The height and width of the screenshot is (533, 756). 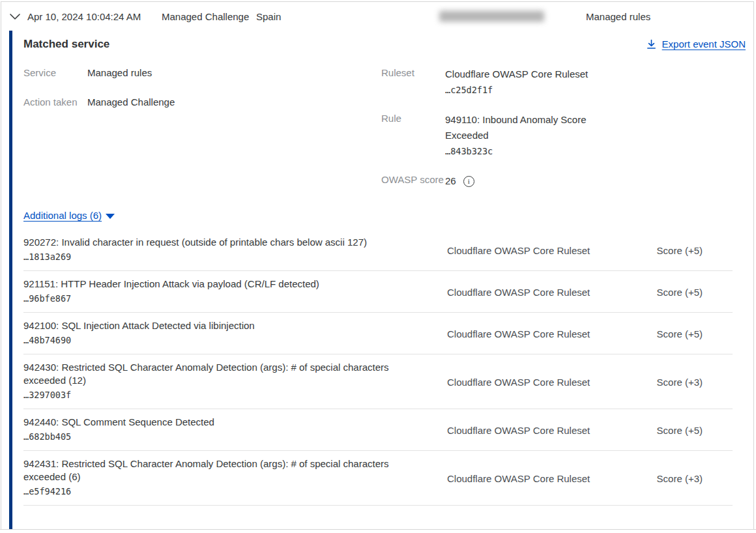 What do you see at coordinates (214, 491) in the screenshot?
I see `log-rule-id: …e5f94216` at bounding box center [214, 491].